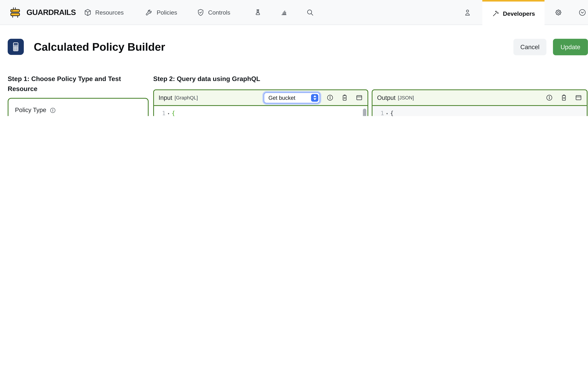  I want to click on nav-item-controls: Controls, so click(214, 12).